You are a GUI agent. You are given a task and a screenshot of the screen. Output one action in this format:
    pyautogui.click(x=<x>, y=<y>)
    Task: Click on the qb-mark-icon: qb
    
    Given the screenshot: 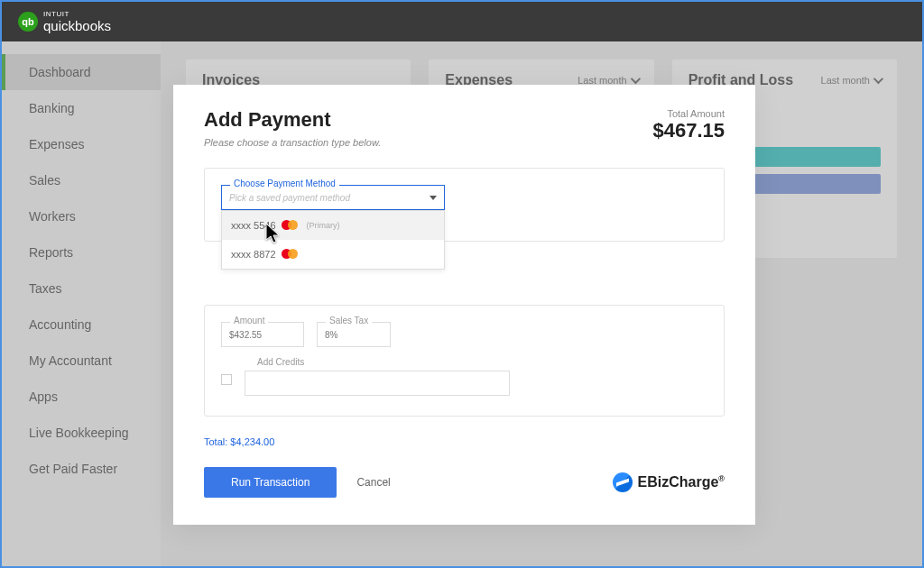 What is the action you would take?
    pyautogui.click(x=28, y=22)
    